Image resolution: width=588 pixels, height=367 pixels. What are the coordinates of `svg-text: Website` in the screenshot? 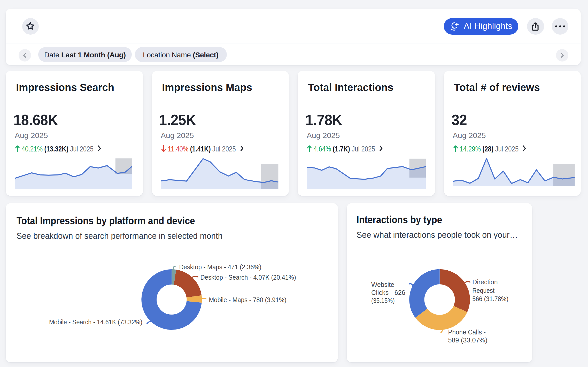 It's located at (382, 285).